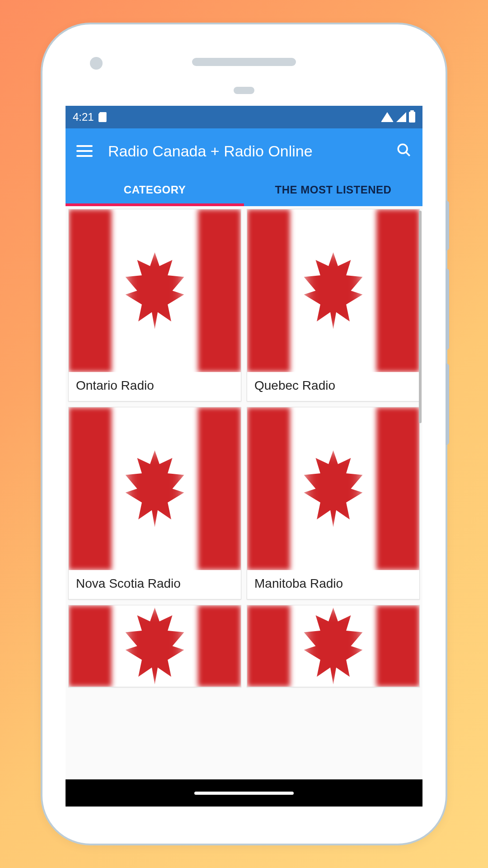 This screenshot has height=868, width=488. Describe the element at coordinates (155, 585) in the screenshot. I see `category-label: Nova Scotia Radio` at that location.